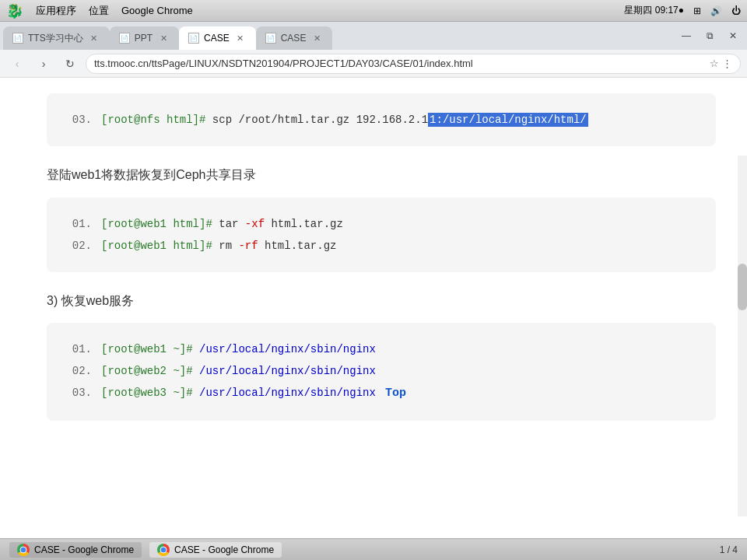  What do you see at coordinates (381, 394) in the screenshot?
I see `code-line-s2-03: 03. [root@web3 ~]# /usr/local/nginx/sbin…` at bounding box center [381, 394].